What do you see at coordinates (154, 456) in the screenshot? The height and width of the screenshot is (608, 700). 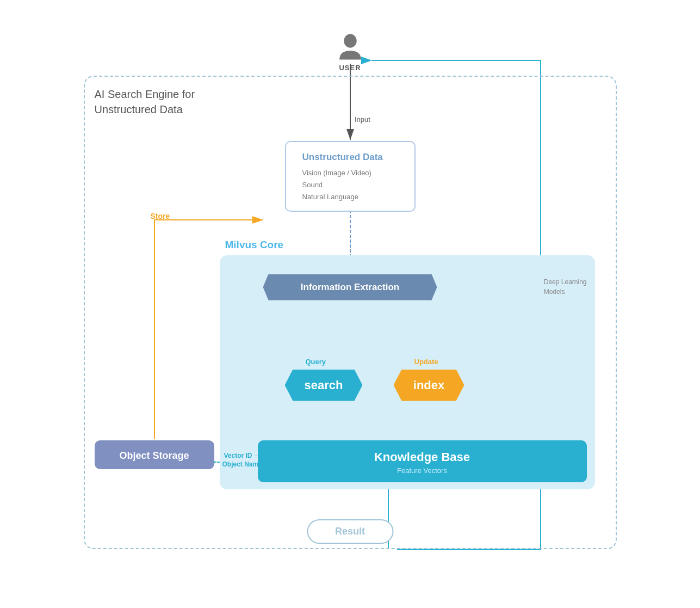 I see `object-storage-title: Object Storage` at bounding box center [154, 456].